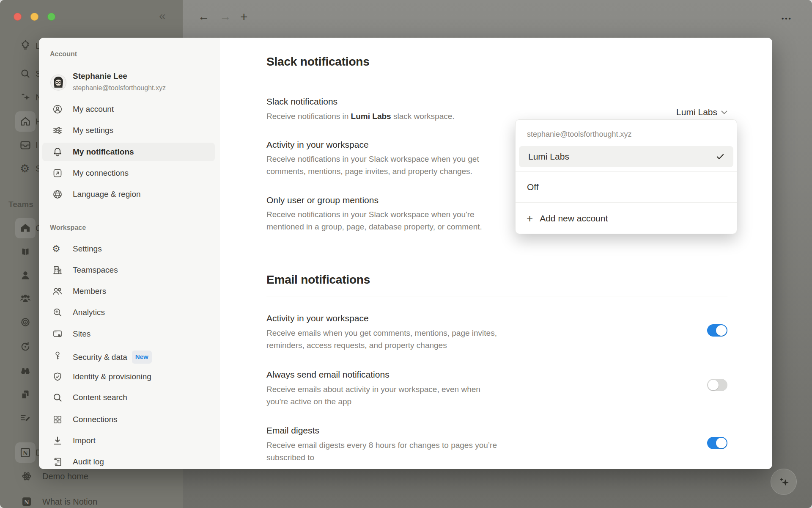  Describe the element at coordinates (58, 130) in the screenshot. I see `sliders-icon` at that location.